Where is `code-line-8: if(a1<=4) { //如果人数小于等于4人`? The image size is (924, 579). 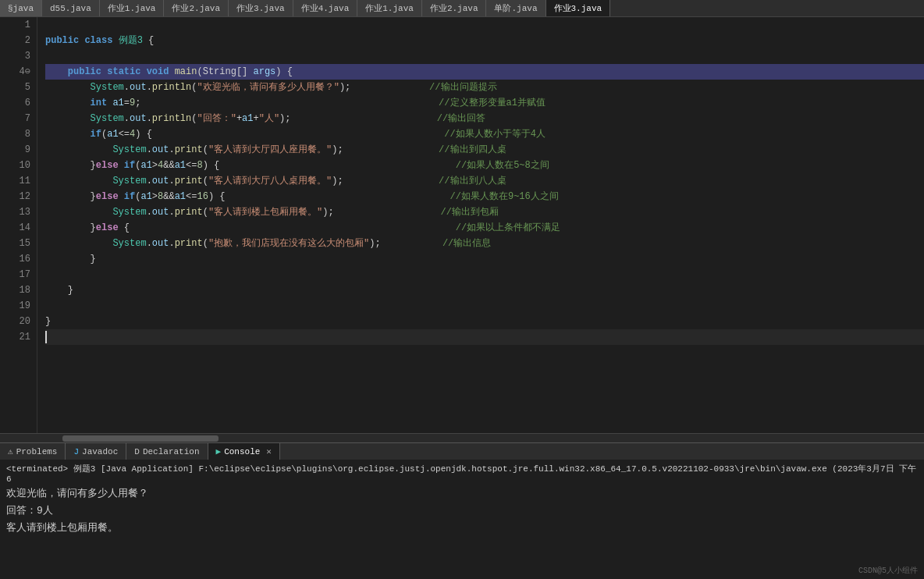 code-line-8: if(a1<=4) { //如果人数小于等于4人 is located at coordinates (485, 134).